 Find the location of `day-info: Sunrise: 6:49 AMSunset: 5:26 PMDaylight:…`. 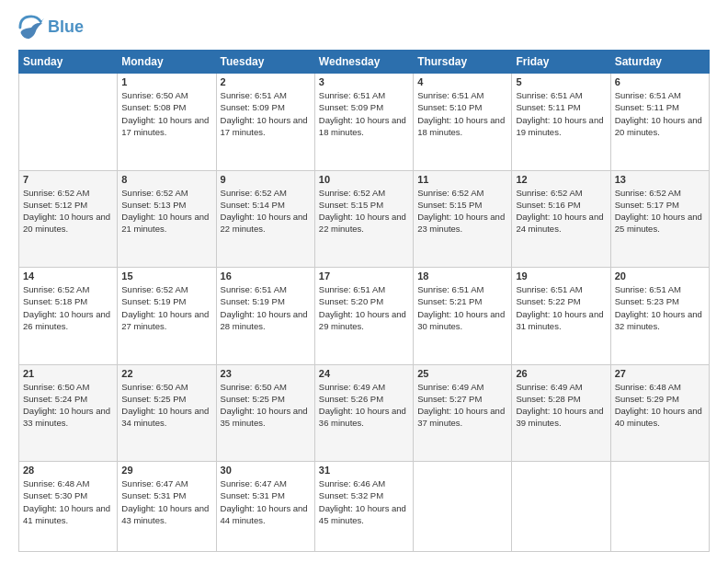

day-info: Sunrise: 6:49 AMSunset: 5:26 PMDaylight:… is located at coordinates (364, 405).